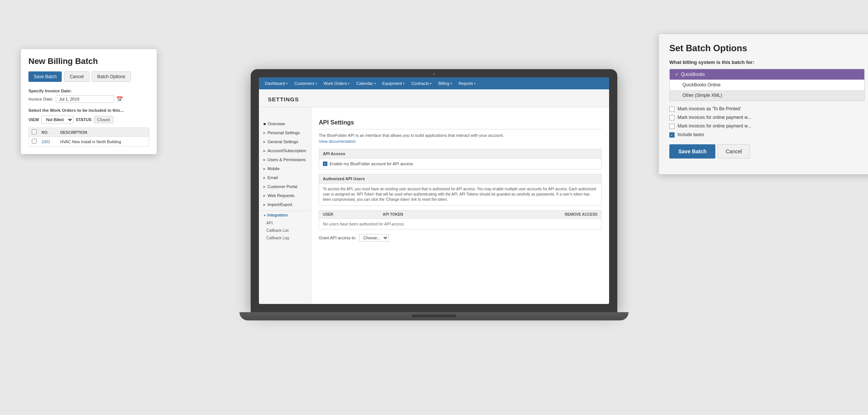 The image size is (868, 415). I want to click on sidebar-sub-api: API, so click(285, 223).